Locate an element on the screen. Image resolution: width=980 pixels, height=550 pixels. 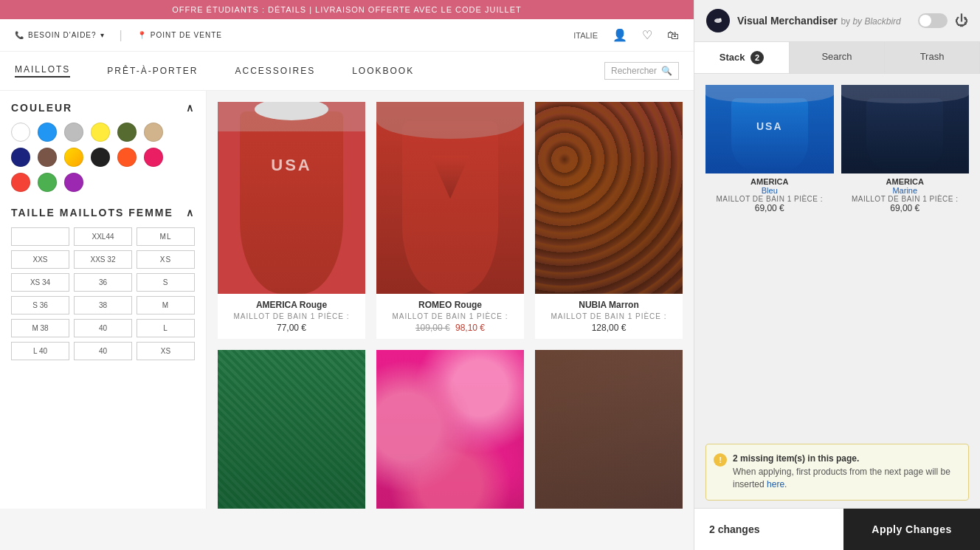
product-name-2: ROMEO Rouge is located at coordinates (450, 305).